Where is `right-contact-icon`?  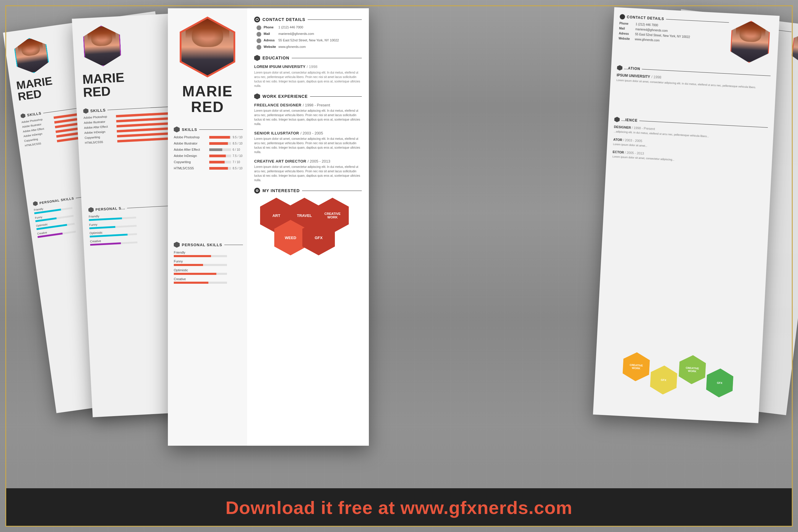
right-contact-icon is located at coordinates (622, 17).